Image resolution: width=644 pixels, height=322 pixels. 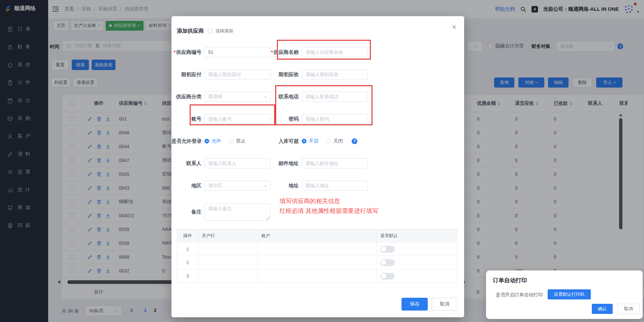 What do you see at coordinates (354, 141) in the screenshot?
I see `help-icon: ?` at bounding box center [354, 141].